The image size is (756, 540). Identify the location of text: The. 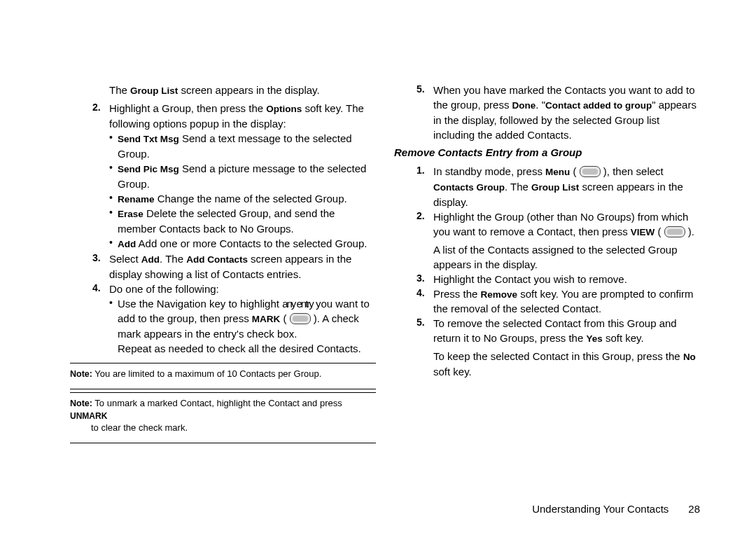
(120, 90).